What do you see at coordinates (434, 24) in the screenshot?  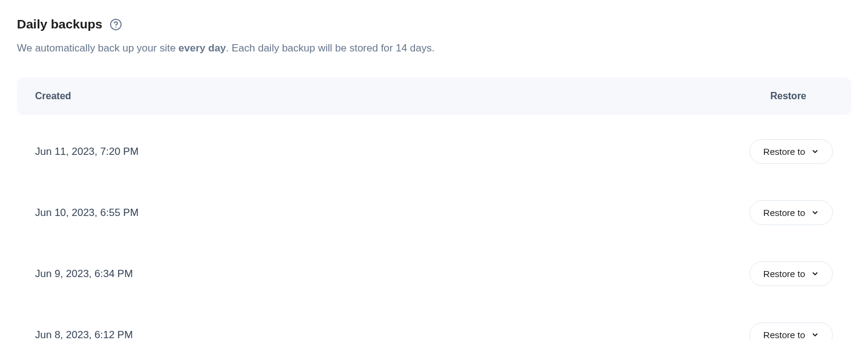 I see `section-header: Daily backups` at bounding box center [434, 24].